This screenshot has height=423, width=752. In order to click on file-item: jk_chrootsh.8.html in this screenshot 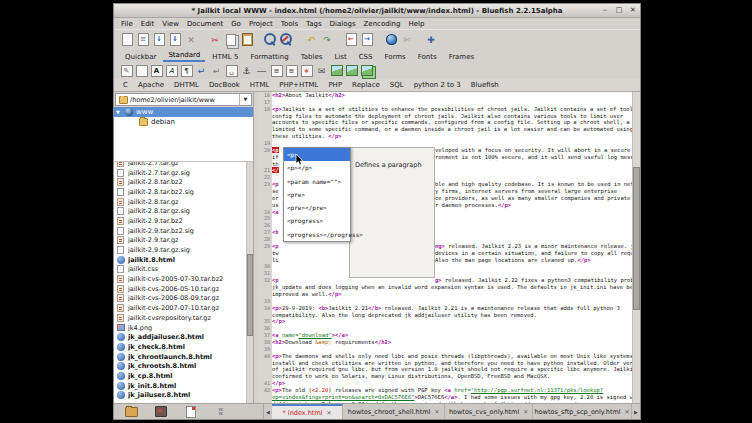, I will do `click(184, 366)`.